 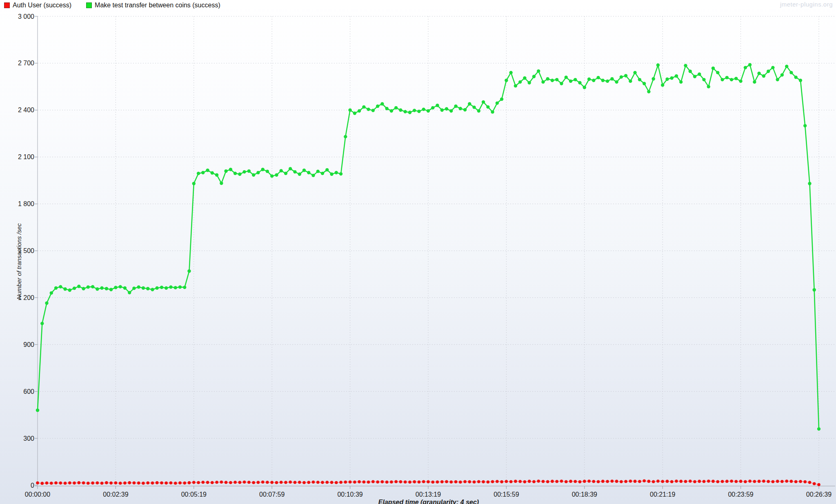 I want to click on x-tick-label: 00:02:39, so click(x=116, y=495).